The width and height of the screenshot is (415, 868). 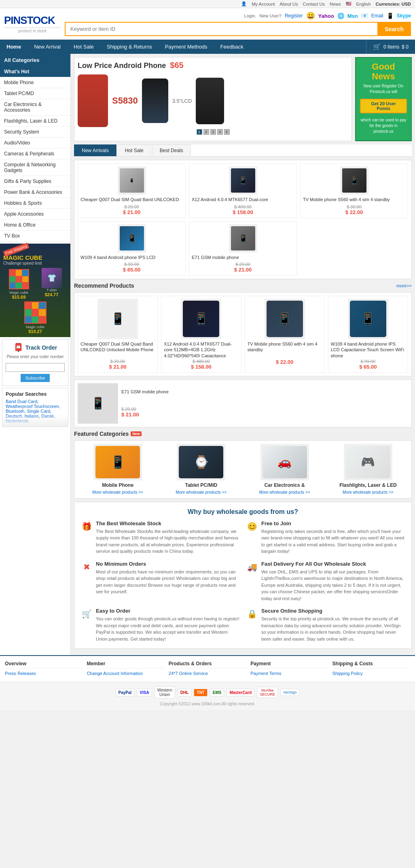 What do you see at coordinates (35, 181) in the screenshot?
I see `sidebar-item-gifts: Gifts & Party Supplies` at bounding box center [35, 181].